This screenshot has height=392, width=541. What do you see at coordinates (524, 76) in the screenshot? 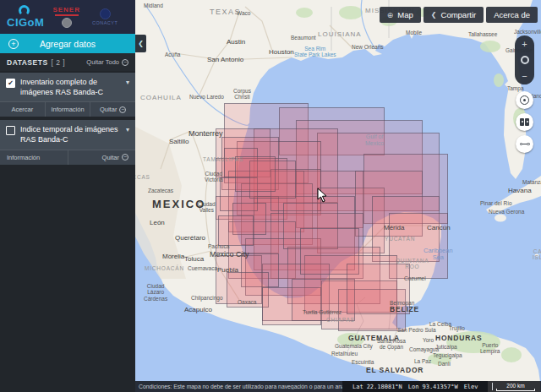
I see `zoom-out-button: −` at bounding box center [524, 76].